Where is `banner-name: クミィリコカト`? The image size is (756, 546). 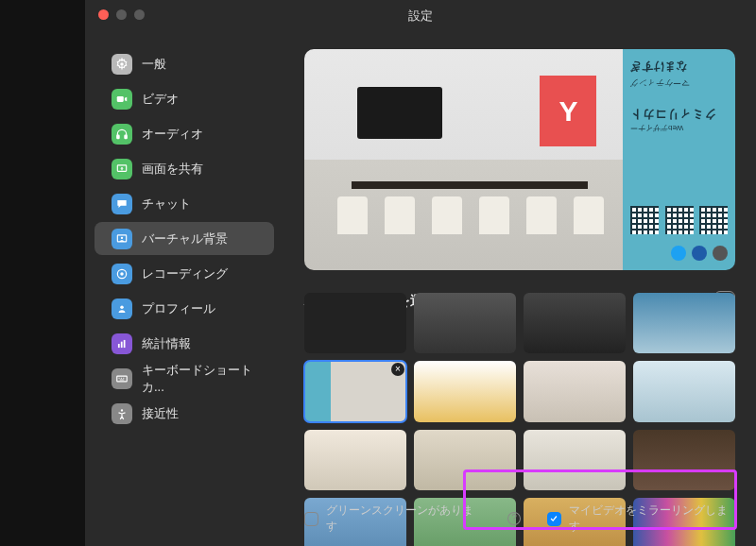 banner-name: クミィリコカト is located at coordinates (679, 114).